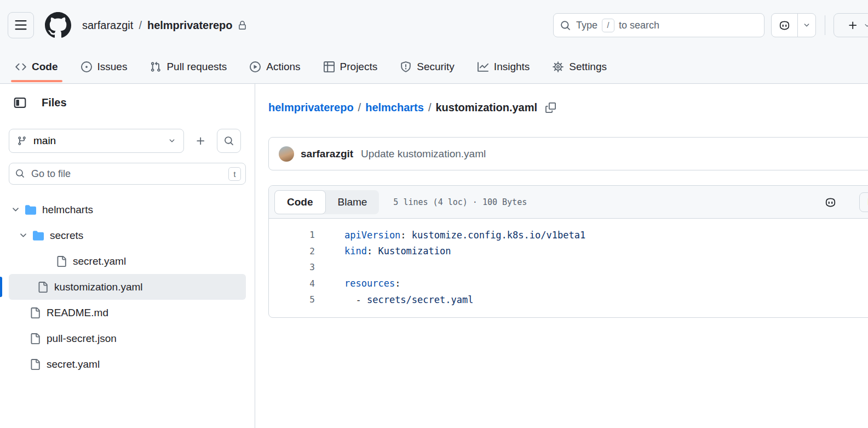  Describe the element at coordinates (460, 202) in the screenshot. I see `file-meta-info: 5 lines (4 loc) · 100 Bytes` at that location.